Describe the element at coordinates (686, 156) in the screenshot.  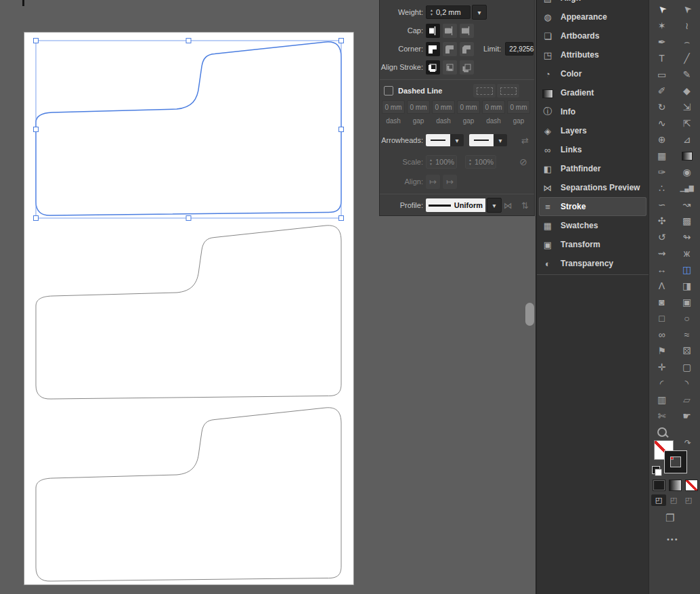
I see `gradient-tool` at that location.